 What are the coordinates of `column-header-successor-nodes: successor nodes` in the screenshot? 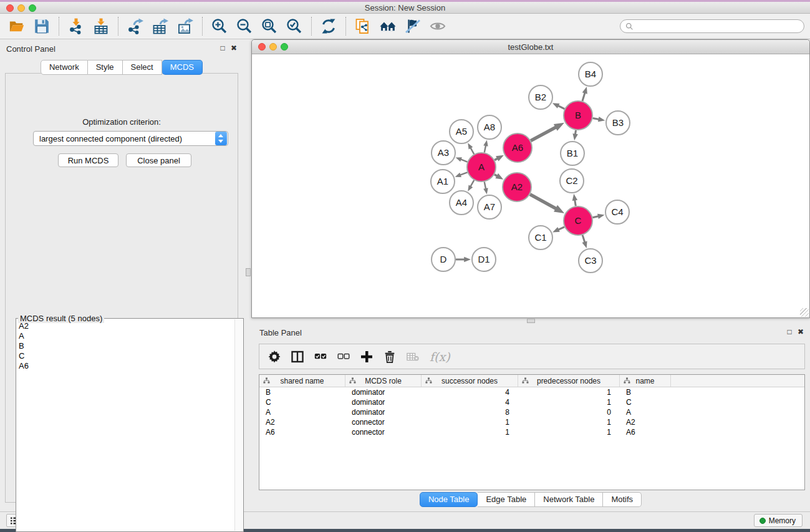 It's located at (470, 380).